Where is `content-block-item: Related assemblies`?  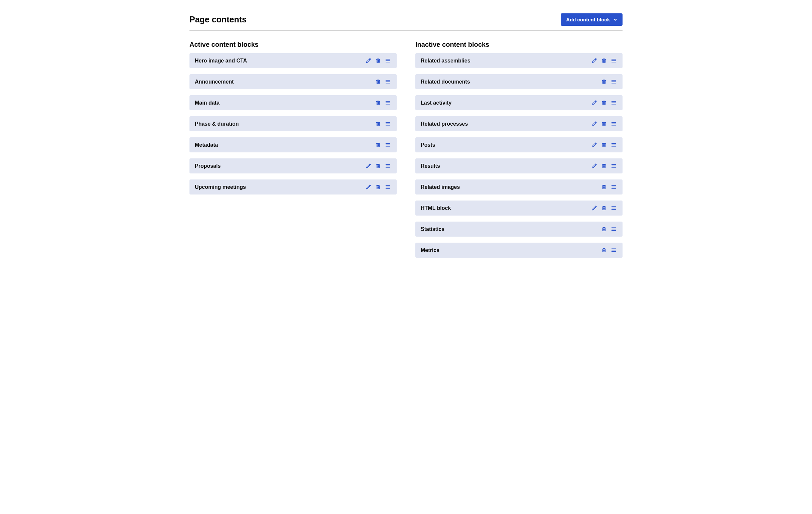
content-block-item: Related assemblies is located at coordinates (519, 61).